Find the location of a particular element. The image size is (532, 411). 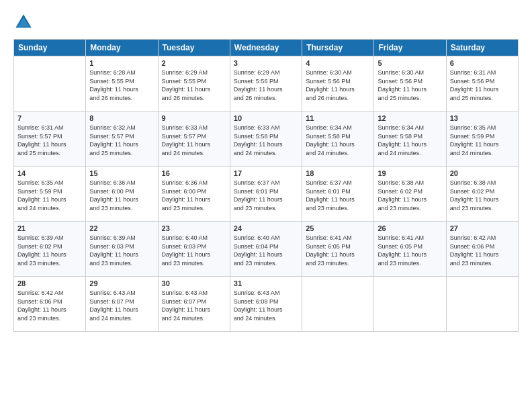

calendar-cell: 6Sunrise: 6:31 AMSunset: 5:56 PMDaylight… is located at coordinates (482, 84).